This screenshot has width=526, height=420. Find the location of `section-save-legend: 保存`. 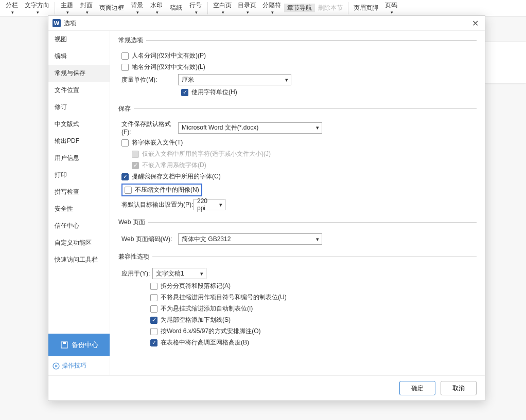

section-save-legend: 保存 is located at coordinates (126, 109).